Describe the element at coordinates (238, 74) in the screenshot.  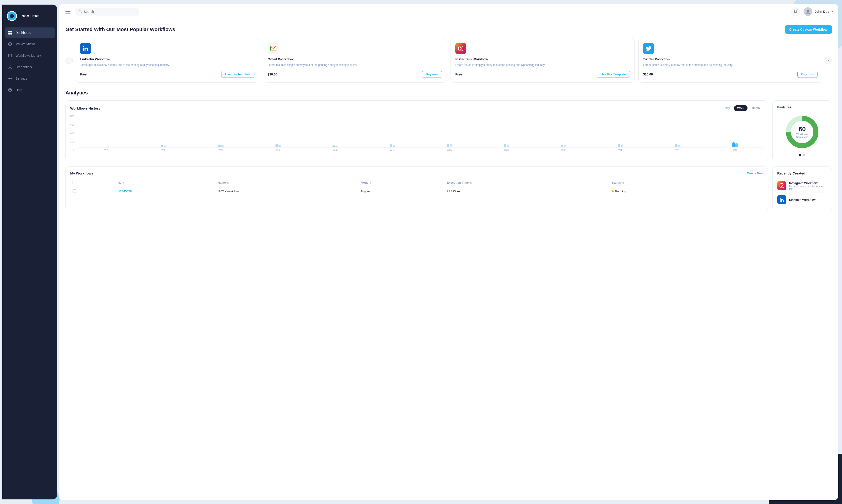
I see `linkedin-use-template-button: Use this Template` at that location.